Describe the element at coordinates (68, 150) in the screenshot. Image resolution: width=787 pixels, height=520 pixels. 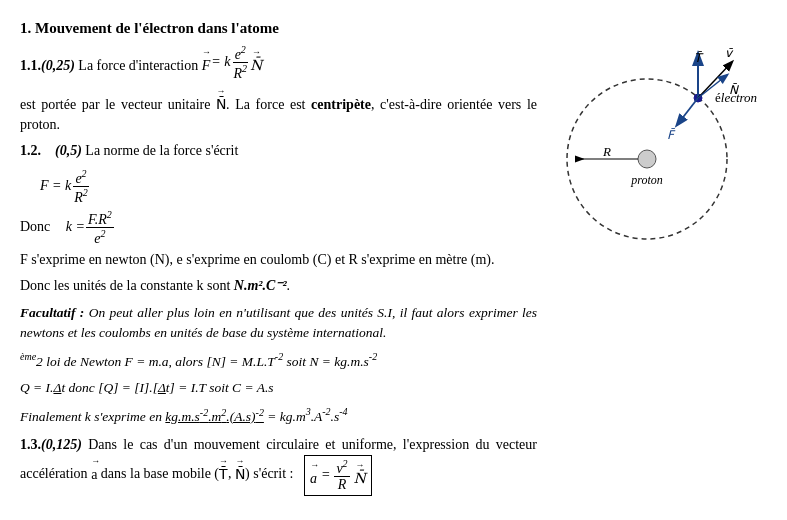
I see `s12-points: (0,5)` at that location.